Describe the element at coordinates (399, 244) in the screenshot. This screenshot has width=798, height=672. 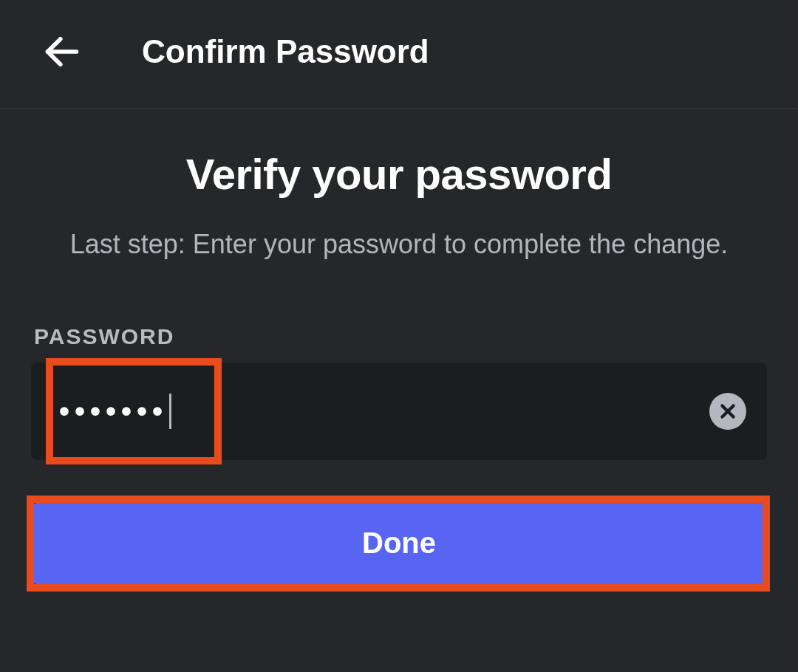
I see `page-subtitle: Last step: Enter your password to comple…` at that location.